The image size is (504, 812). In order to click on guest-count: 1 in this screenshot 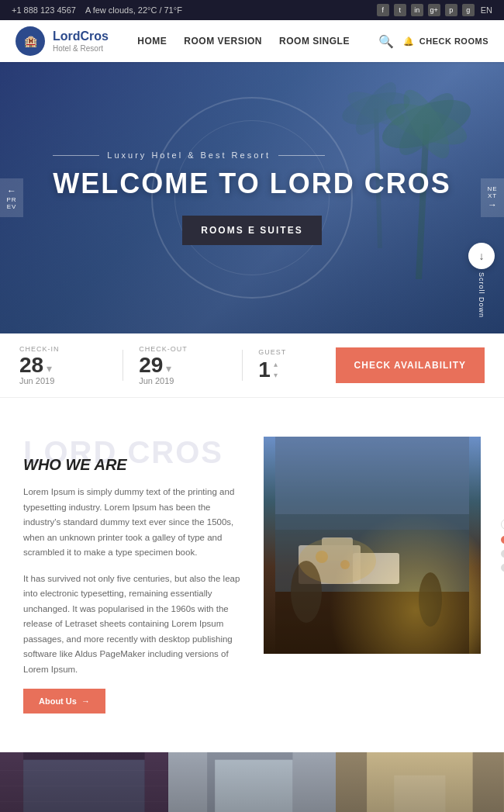, I will do `click(264, 370)`.